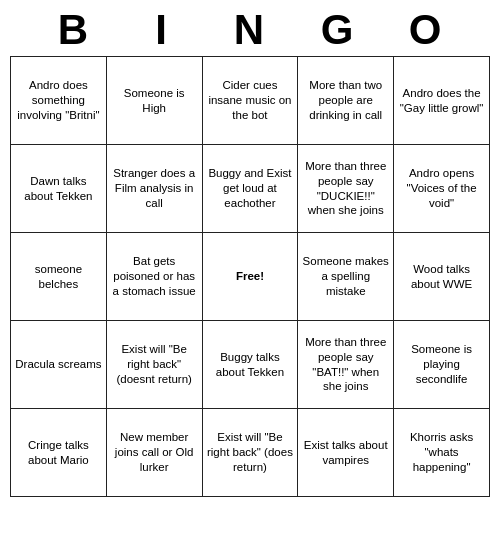 The width and height of the screenshot is (500, 544). Describe the element at coordinates (59, 453) in the screenshot. I see `cell-r4-c0: Cringe talks about Mario` at that location.